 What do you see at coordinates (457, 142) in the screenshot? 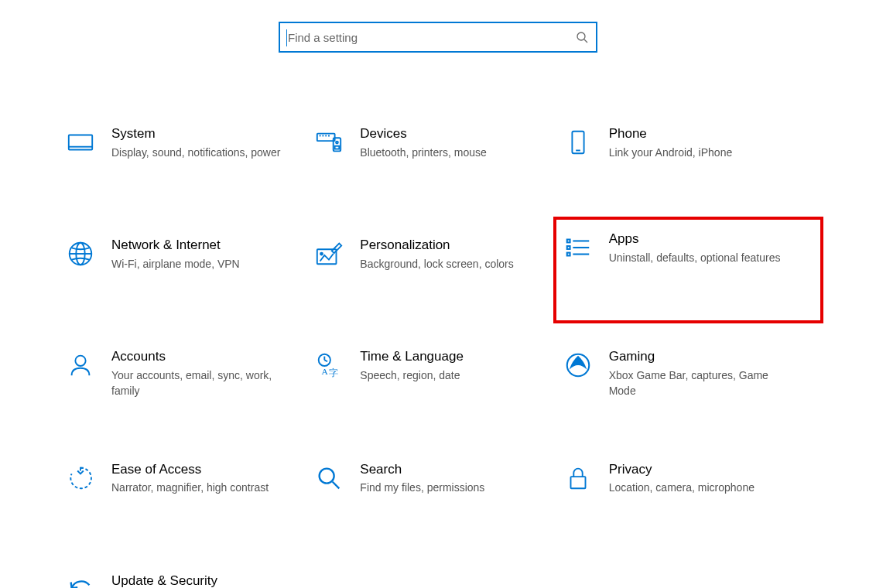
I see `tile-text: Devices Bluetooth, printers, mouse` at bounding box center [457, 142].